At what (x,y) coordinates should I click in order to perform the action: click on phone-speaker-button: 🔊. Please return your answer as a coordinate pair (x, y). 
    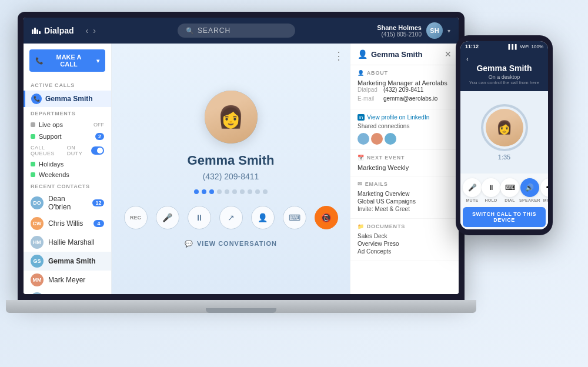
    Looking at the image, I should click on (530, 188).